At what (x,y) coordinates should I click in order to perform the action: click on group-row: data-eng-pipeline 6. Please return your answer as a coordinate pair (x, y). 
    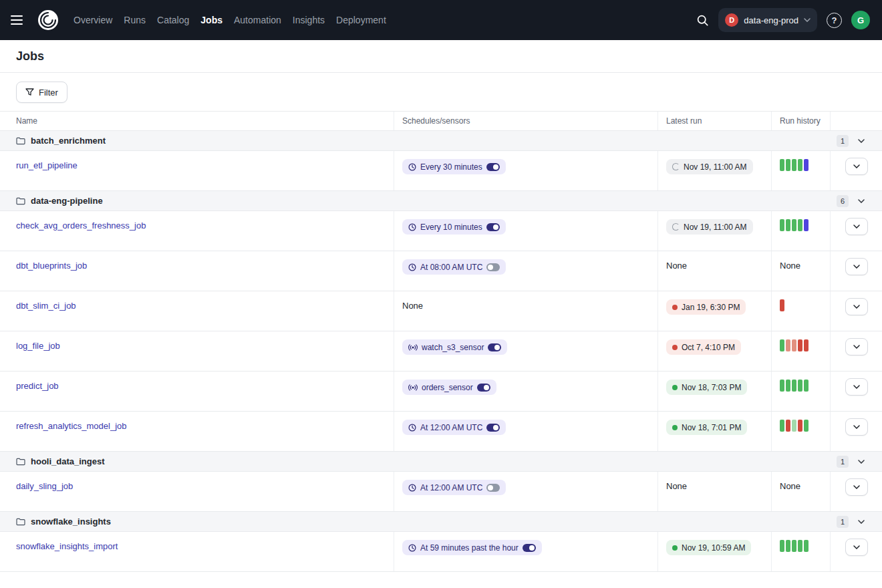
    Looking at the image, I should click on (441, 201).